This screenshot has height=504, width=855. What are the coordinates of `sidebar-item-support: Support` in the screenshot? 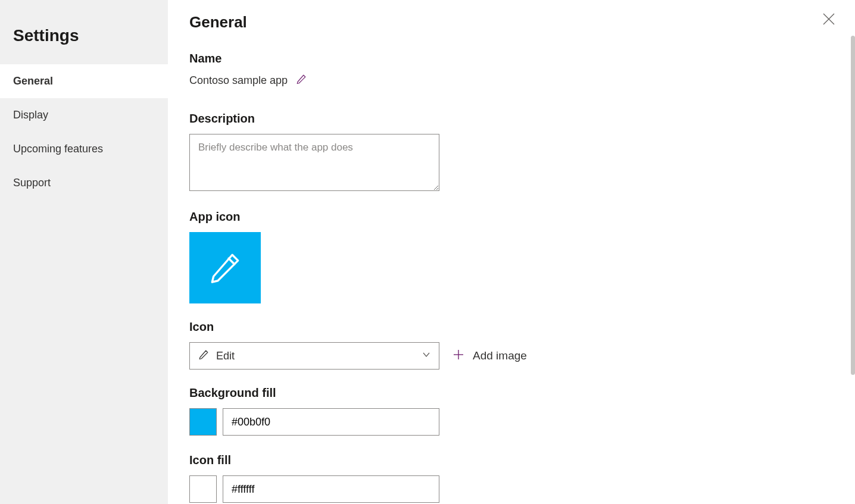 It's located at (84, 183).